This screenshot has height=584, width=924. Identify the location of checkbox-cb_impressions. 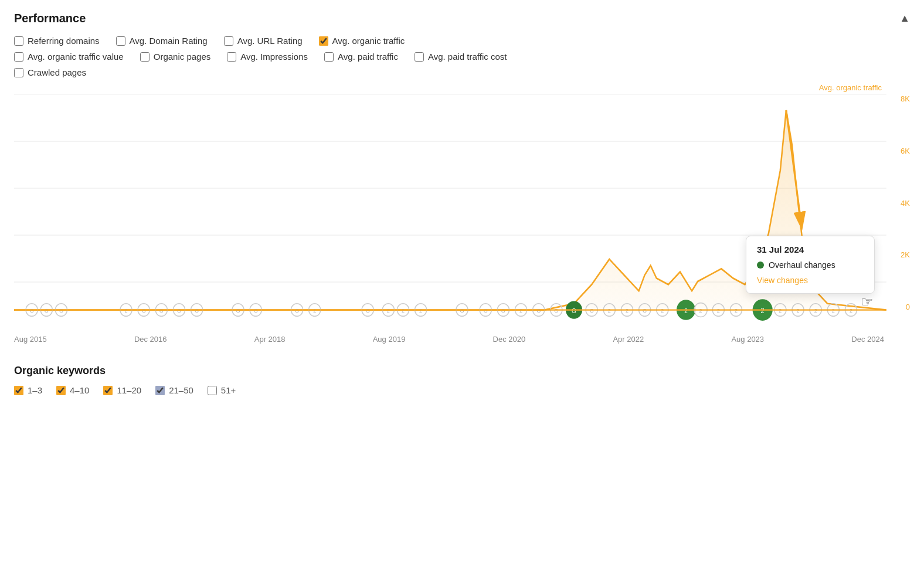
(232, 57).